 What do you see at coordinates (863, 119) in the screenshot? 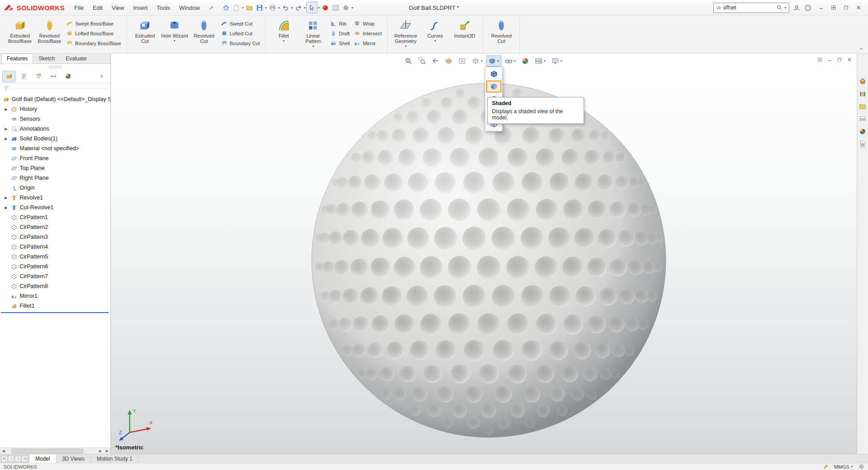
I see `view-palette-button` at bounding box center [863, 119].